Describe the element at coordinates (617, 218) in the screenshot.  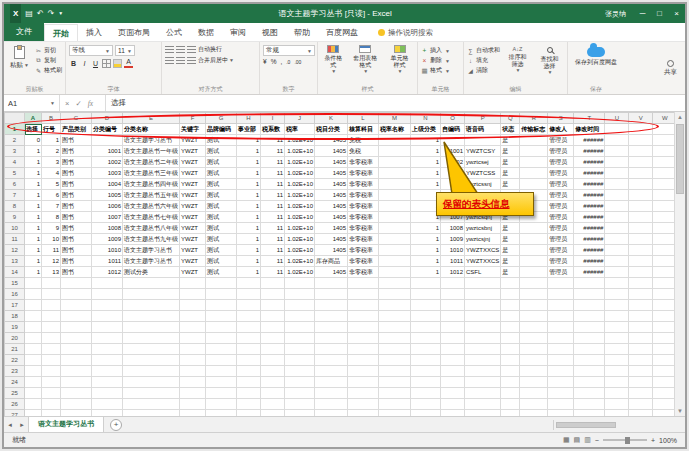
I see `cell-U9` at that location.